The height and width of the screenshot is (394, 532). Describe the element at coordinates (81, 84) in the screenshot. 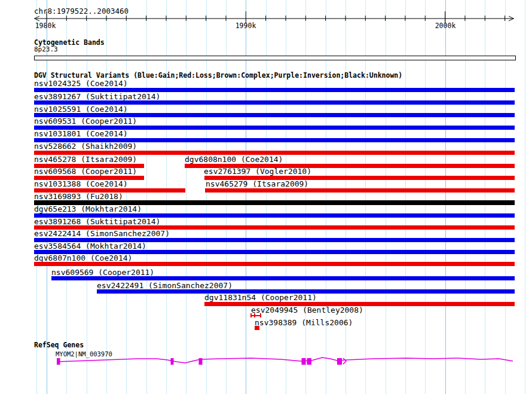

I see `variant-label: nsv1024325 (Coe2014)` at that location.